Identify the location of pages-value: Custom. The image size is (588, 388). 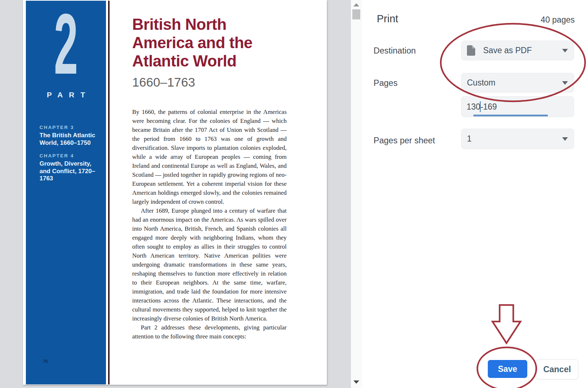
(481, 83).